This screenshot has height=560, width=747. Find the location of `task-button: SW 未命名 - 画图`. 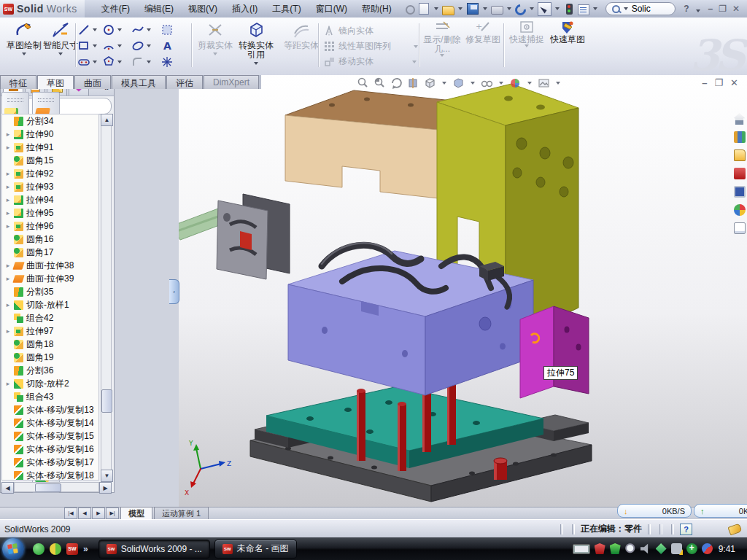

task-button: SW 未命名 - 画图 is located at coordinates (255, 549).